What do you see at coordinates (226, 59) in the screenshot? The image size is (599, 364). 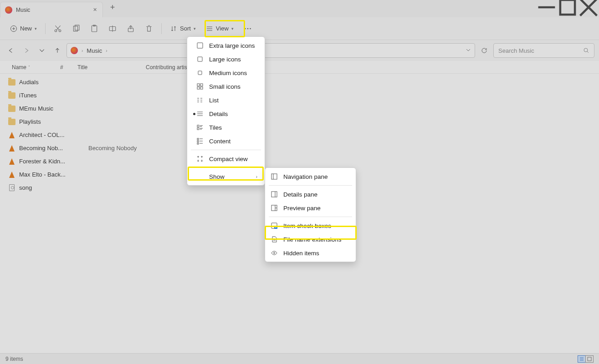 I see `menu-large-icons: Large icons` at bounding box center [226, 59].